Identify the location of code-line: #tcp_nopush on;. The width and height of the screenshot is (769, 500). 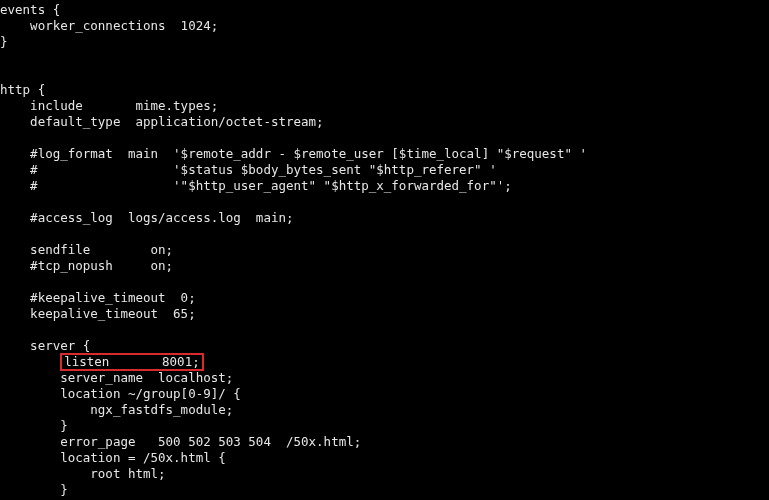
(384, 266).